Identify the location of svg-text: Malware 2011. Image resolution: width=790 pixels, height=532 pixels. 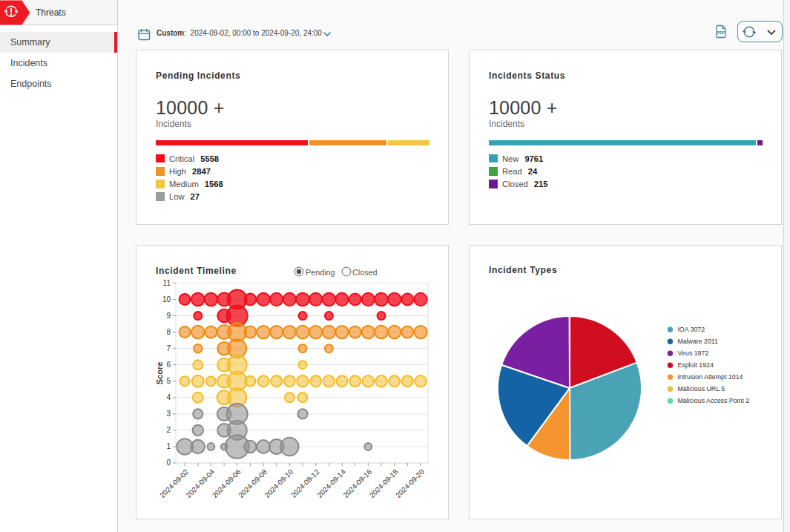
(697, 341).